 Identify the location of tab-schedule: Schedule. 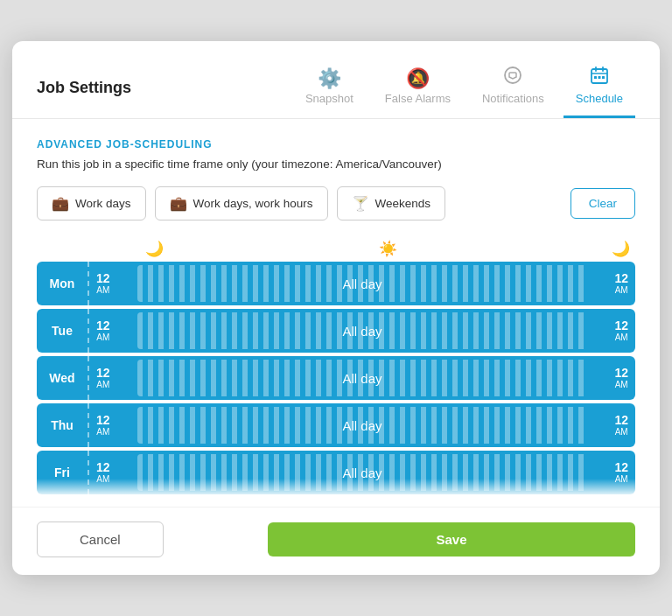
(599, 88).